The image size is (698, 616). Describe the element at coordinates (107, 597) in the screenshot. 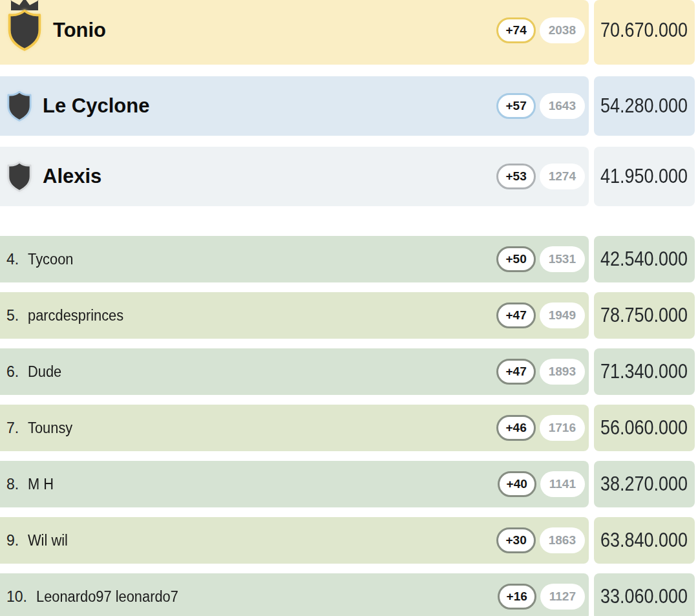

I see `player-name: Leonardo97 leonardo7` at that location.